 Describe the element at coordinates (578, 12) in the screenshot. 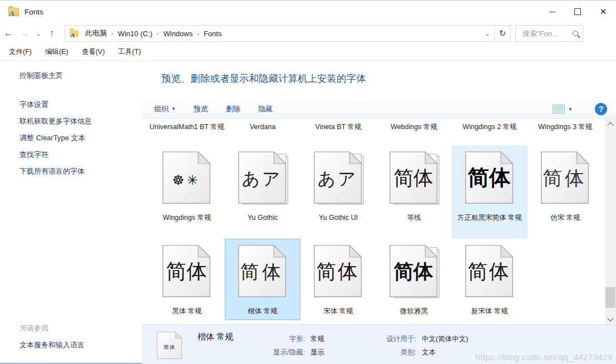

I see `maximize-button` at that location.